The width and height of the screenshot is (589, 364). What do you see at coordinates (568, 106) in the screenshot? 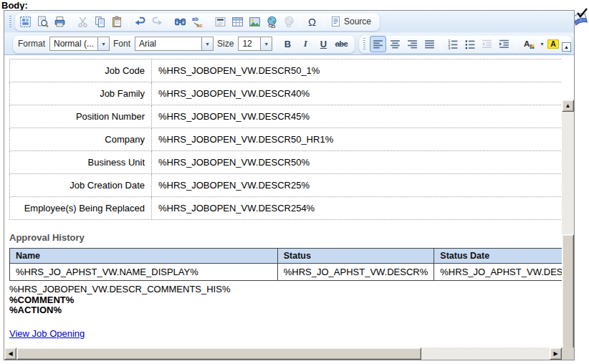
I see `scroll-up-icon: ▲` at bounding box center [568, 106].